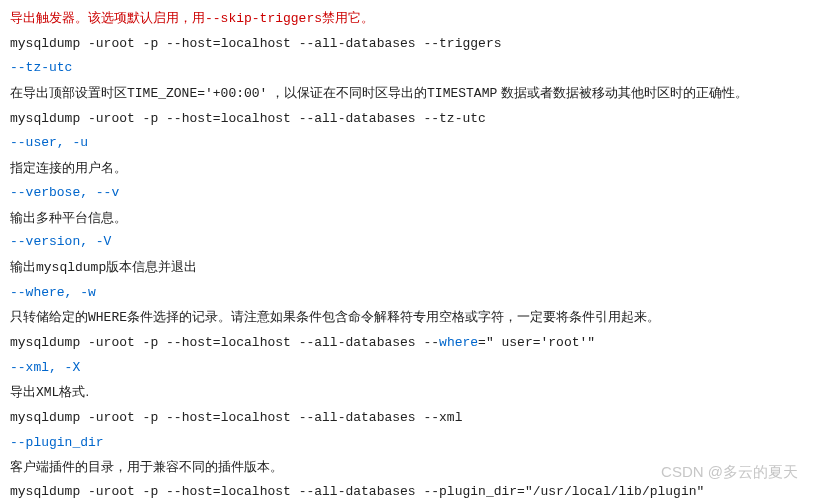 The height and width of the screenshot is (500, 826). Describe the element at coordinates (394, 316) in the screenshot. I see `line-12-part-2: 条件选择的记录。请注意如果条件包含命令解释符专用空格或字符，一定要将条件引用起来…` at that location.